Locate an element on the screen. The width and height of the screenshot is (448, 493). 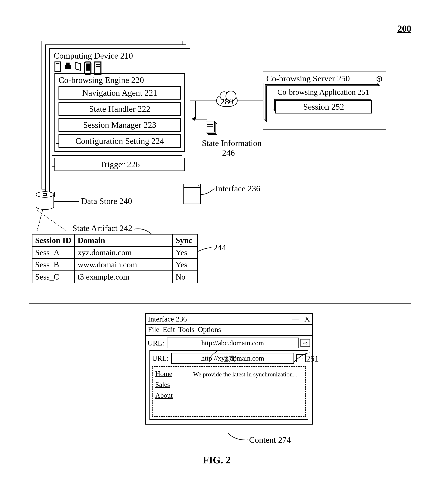
callout-251: 251 is located at coordinates (312, 359).